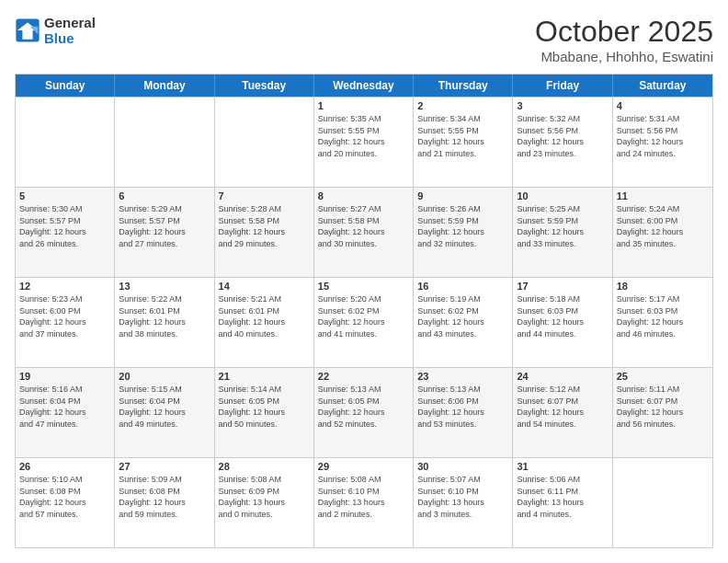 The height and width of the screenshot is (563, 728). Describe the element at coordinates (463, 376) in the screenshot. I see `day-number: 23` at that location.